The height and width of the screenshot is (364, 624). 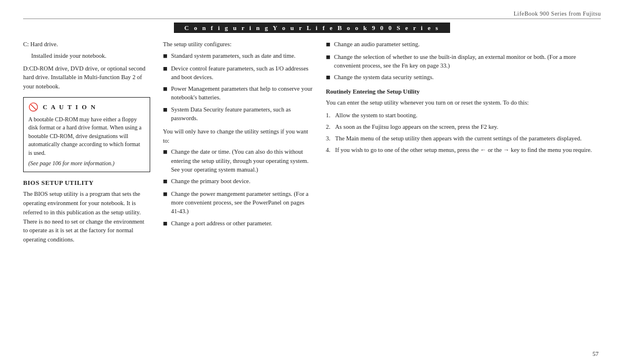 I want to click on list-item: ■Standard system parameters, such as dat…, so click(x=238, y=57).